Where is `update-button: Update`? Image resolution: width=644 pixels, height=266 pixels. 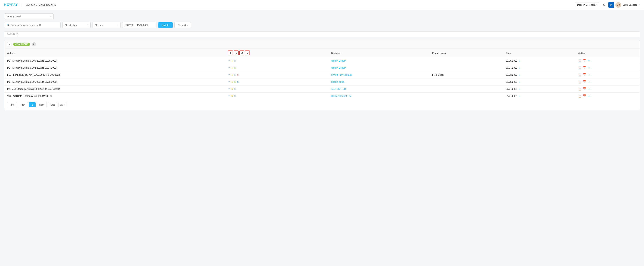
update-button: Update is located at coordinates (166, 25).